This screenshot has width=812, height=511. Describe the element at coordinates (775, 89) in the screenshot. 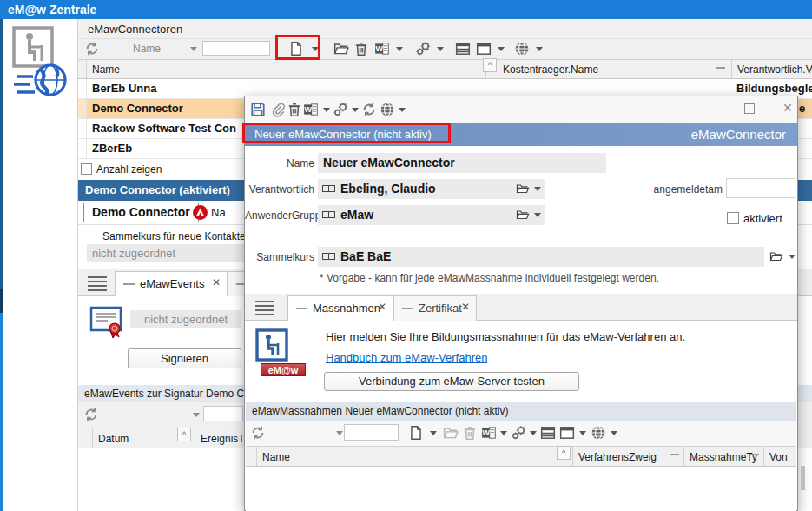

I see `cell-verantwortlich: Bildungsbegle` at that location.